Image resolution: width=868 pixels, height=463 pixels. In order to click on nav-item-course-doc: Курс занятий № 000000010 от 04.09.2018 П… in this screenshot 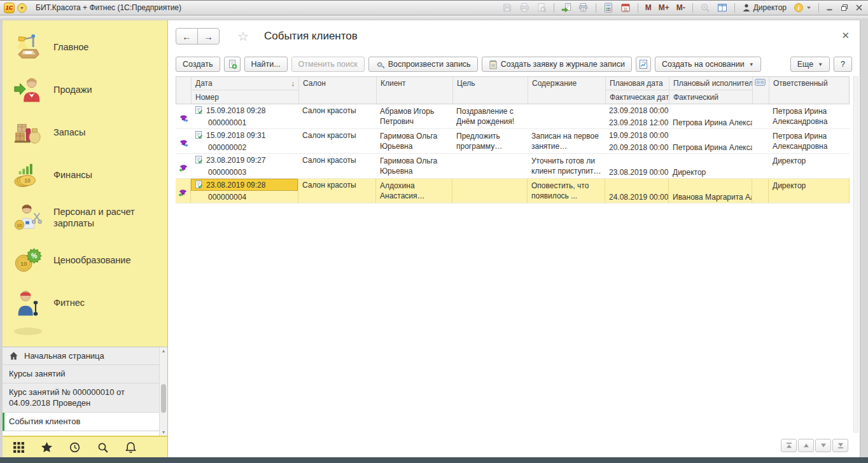, I will do `click(85, 398)`.